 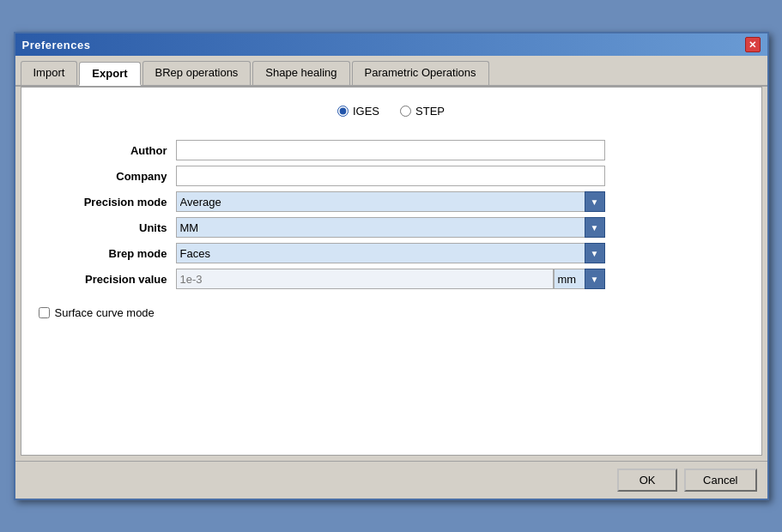 What do you see at coordinates (391, 279) in the screenshot?
I see `precision-value-row: Precision value mm cm m in` at bounding box center [391, 279].